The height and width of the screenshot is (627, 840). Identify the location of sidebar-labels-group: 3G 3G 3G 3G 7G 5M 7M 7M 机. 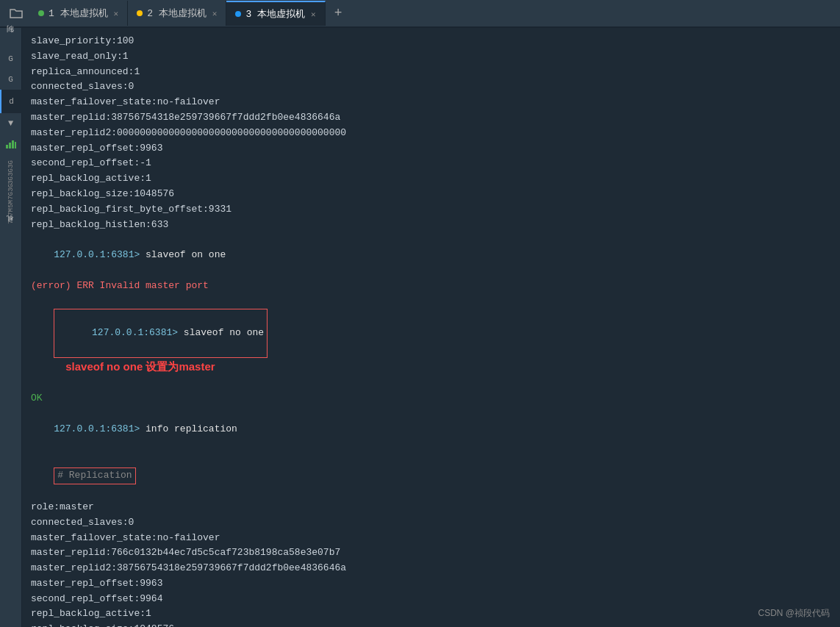
(10, 194).